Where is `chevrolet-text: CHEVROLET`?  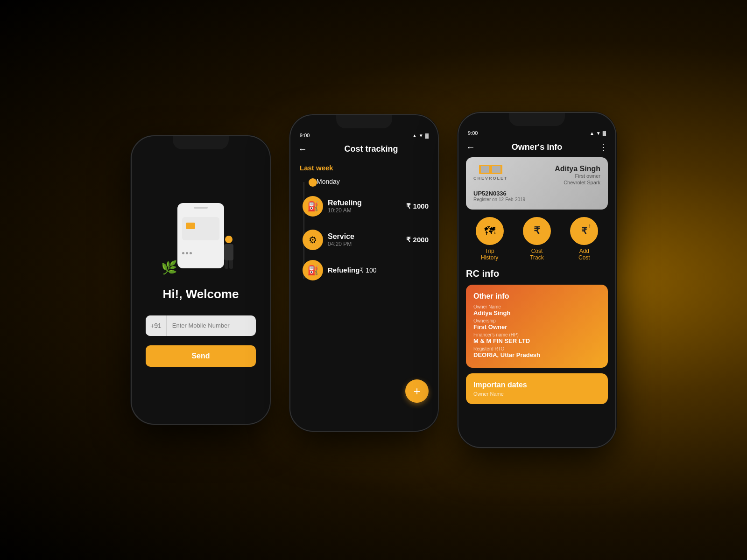
chevrolet-text: CHEVROLET is located at coordinates (491, 178).